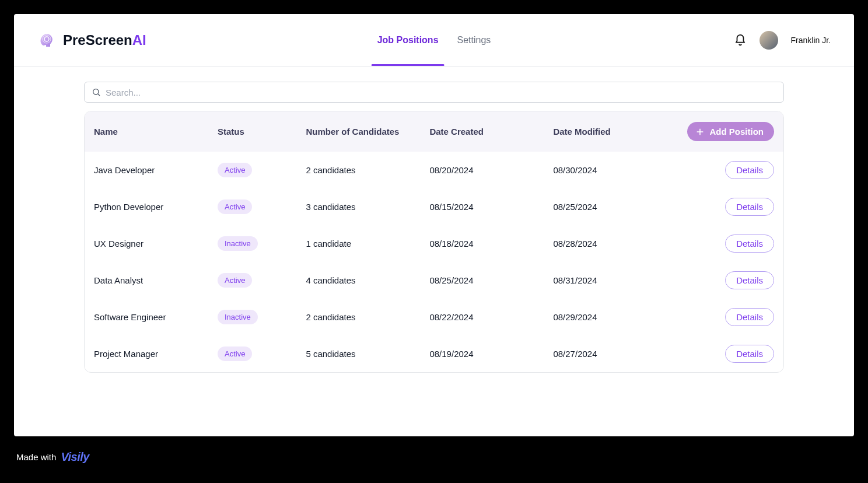  Describe the element at coordinates (441, 92) in the screenshot. I see `search-input` at that location.